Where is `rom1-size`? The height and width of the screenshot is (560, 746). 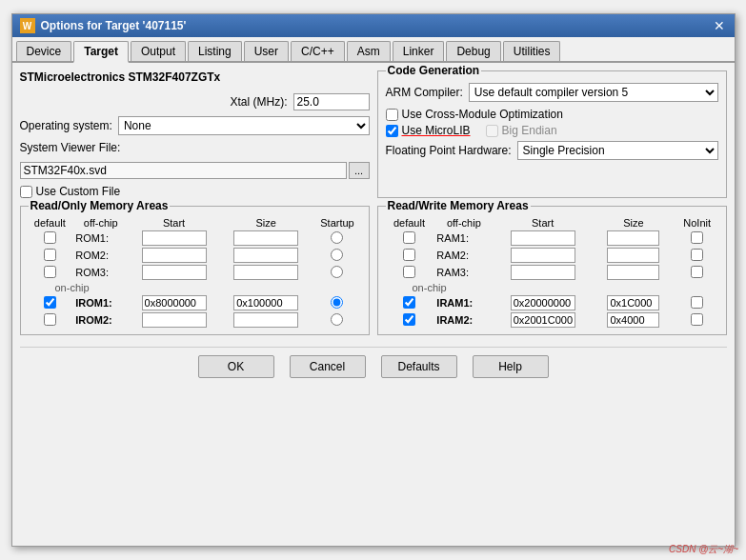 rom1-size is located at coordinates (266, 238).